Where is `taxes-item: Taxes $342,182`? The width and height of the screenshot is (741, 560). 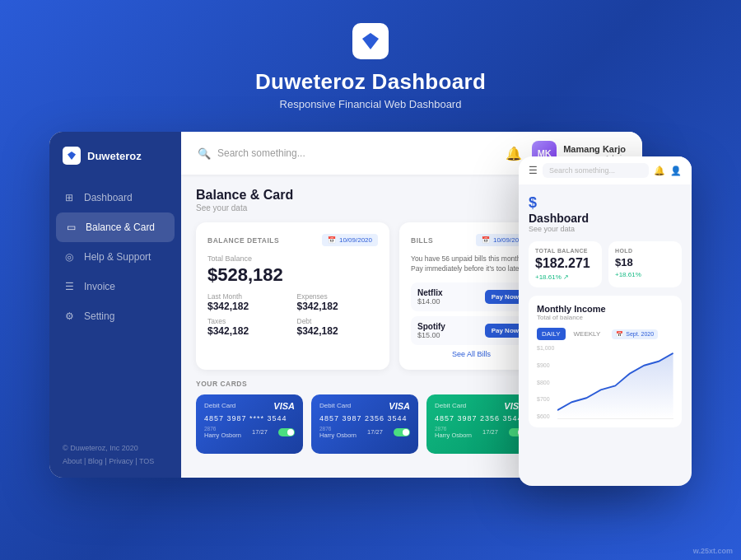
taxes-item: Taxes $342,182 is located at coordinates (249, 327).